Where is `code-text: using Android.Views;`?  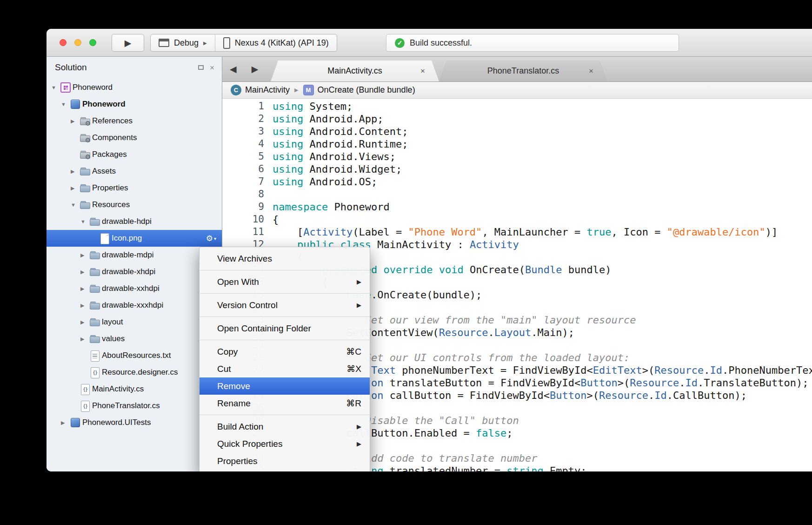
code-text: using Android.Views; is located at coordinates (334, 156).